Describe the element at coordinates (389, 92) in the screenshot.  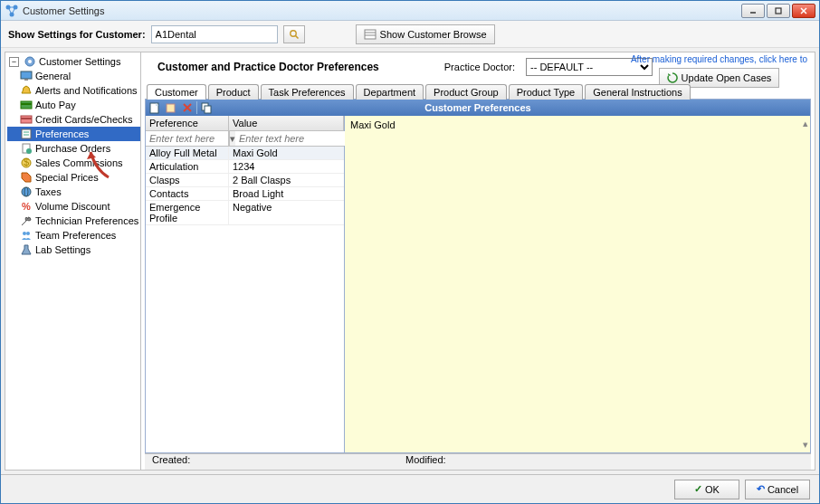
I see `tab-department: Department` at that location.